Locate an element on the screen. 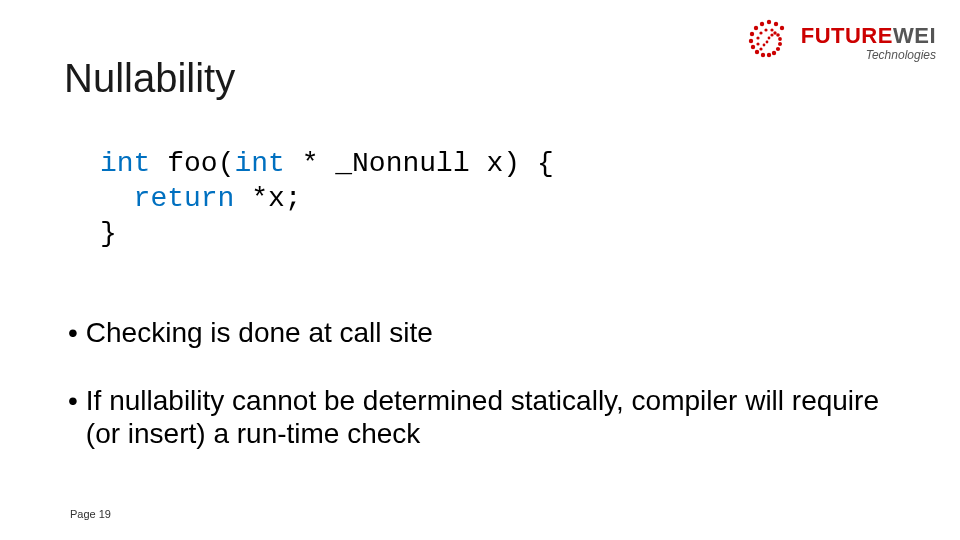 This screenshot has width=960, height=540. kw-return: return is located at coordinates (184, 198).